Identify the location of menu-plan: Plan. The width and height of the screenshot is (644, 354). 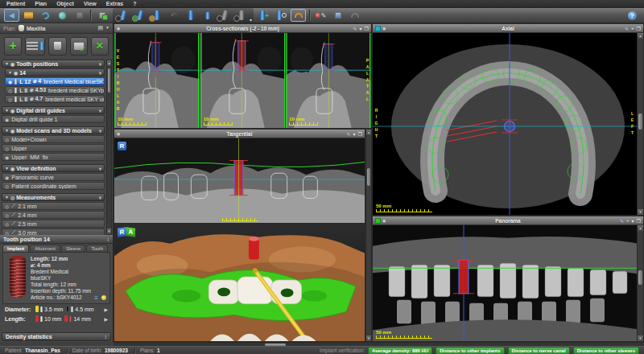
(40, 3).